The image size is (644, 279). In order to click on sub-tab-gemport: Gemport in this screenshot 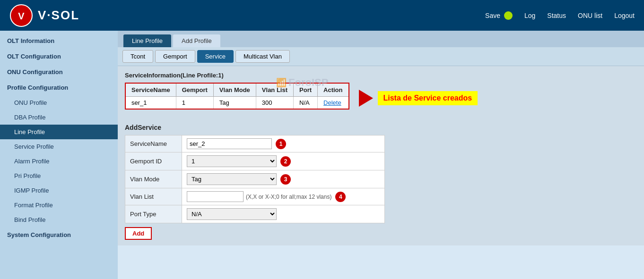, I will do `click(175, 57)`.